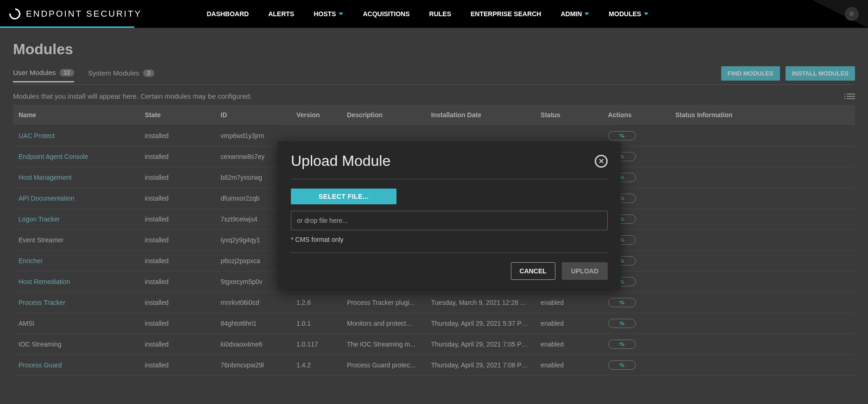 The height and width of the screenshot is (404, 868). Describe the element at coordinates (316, 115) in the screenshot. I see `th-version: Version` at that location.